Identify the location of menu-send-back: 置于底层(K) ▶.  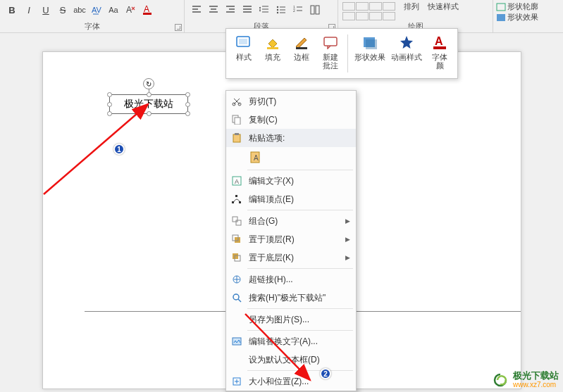
(291, 258).